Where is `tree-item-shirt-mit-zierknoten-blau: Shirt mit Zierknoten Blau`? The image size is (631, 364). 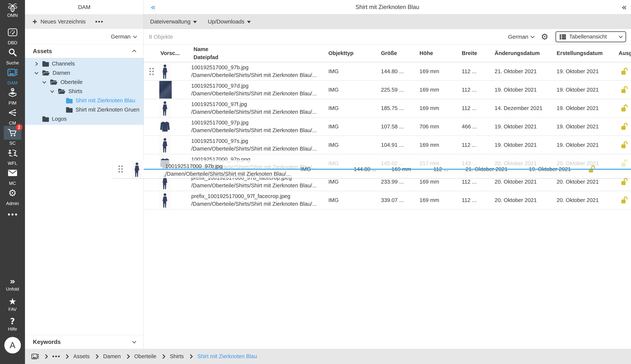 tree-item-shirt-mit-zierknoten-blau: Shirt mit Zierknoten Blau is located at coordinates (84, 100).